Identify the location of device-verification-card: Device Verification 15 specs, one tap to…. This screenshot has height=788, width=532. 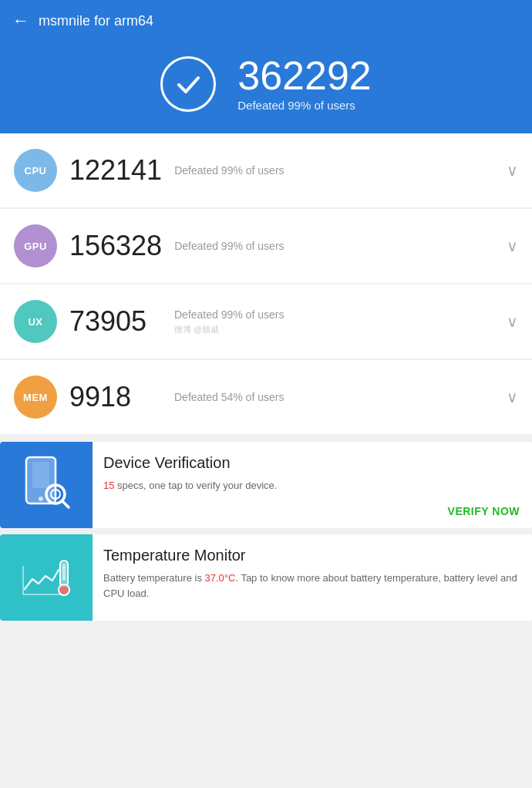
(266, 485).